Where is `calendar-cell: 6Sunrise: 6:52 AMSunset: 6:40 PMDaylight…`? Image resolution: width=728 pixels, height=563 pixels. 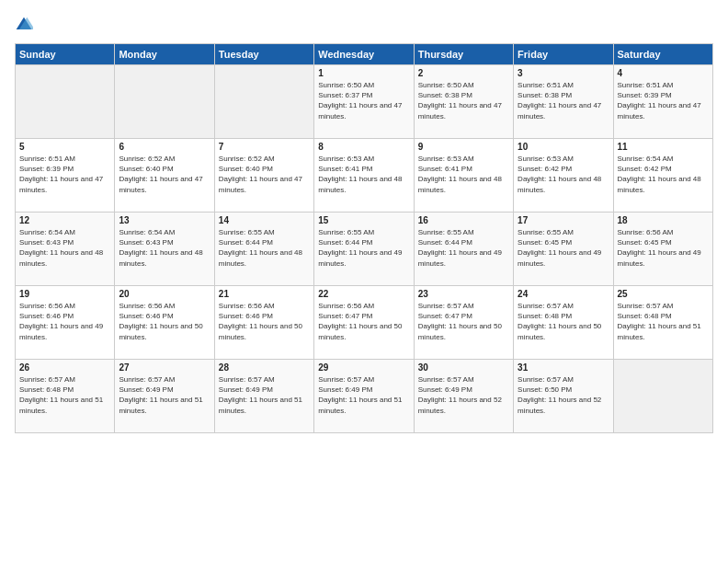
calendar-cell: 6Sunrise: 6:52 AMSunset: 6:40 PMDaylight… is located at coordinates (165, 176).